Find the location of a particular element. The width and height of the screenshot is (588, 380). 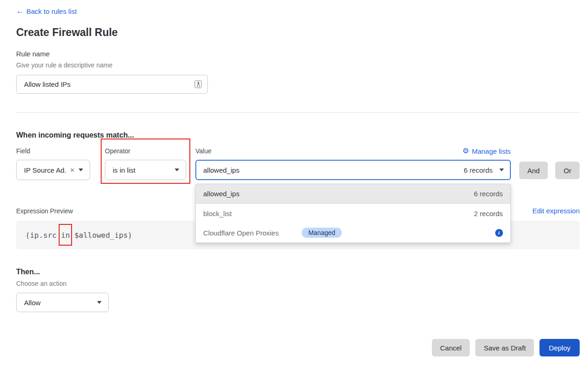

back-link-label: Back to rules list is located at coordinates (52, 11).